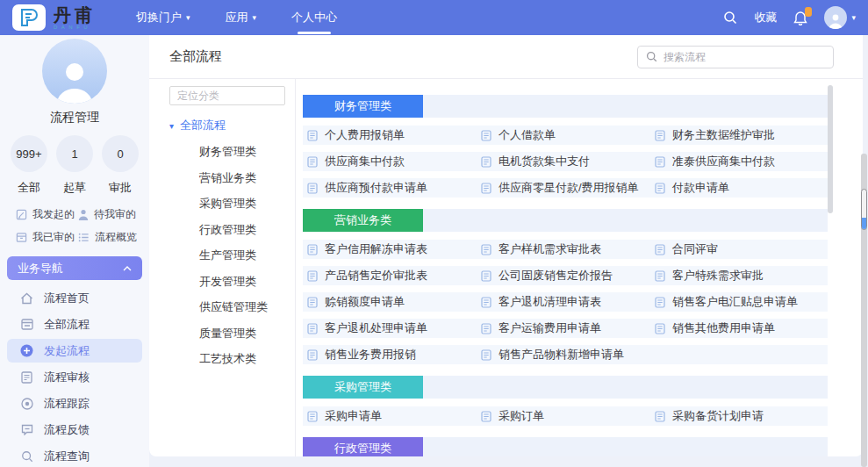 This screenshot has height=467, width=868. What do you see at coordinates (314, 18) in the screenshot?
I see `nav-menu-personal-center: 个人中心` at bounding box center [314, 18].